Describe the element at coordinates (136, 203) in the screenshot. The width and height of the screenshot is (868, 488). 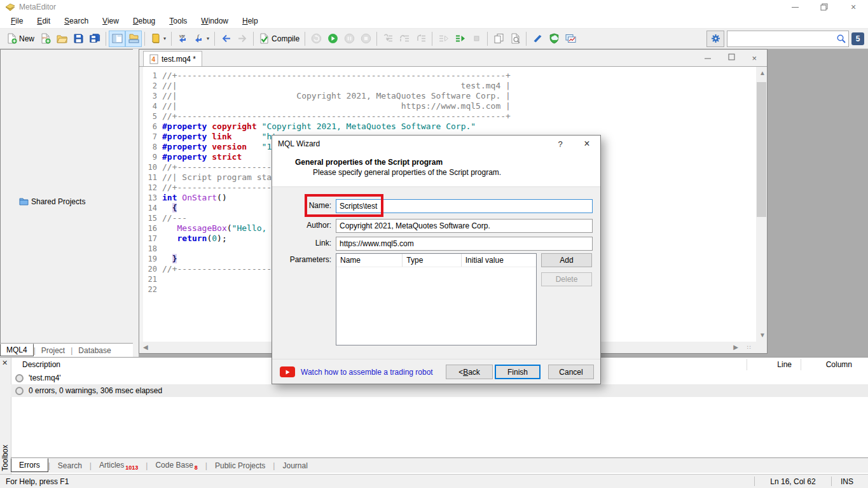
I see `panel-splitter` at that location.